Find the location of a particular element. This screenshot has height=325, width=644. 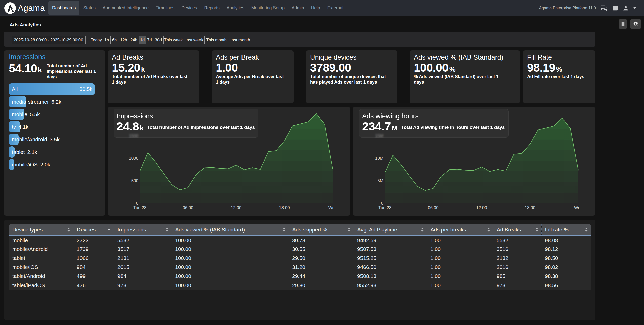

kpi-title: Fill Rate is located at coordinates (559, 57).